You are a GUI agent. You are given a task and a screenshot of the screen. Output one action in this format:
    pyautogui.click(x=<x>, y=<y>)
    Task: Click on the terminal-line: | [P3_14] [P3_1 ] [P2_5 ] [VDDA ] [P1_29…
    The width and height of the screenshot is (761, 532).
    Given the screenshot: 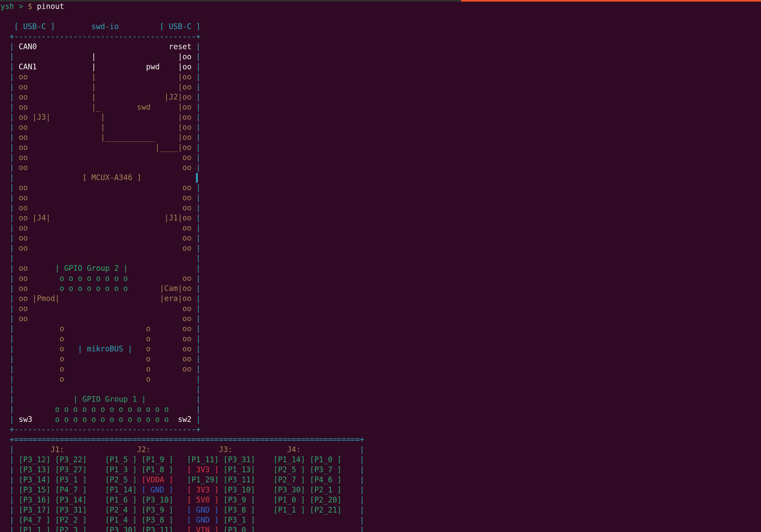 What is the action you would take?
    pyautogui.click(x=182, y=480)
    